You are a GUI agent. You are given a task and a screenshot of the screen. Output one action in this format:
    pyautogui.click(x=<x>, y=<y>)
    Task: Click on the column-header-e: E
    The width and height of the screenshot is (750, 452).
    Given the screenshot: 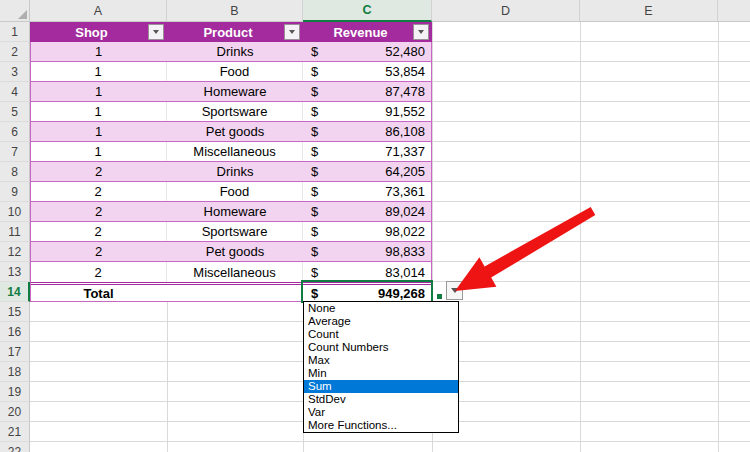 What is the action you would take?
    pyautogui.click(x=649, y=11)
    